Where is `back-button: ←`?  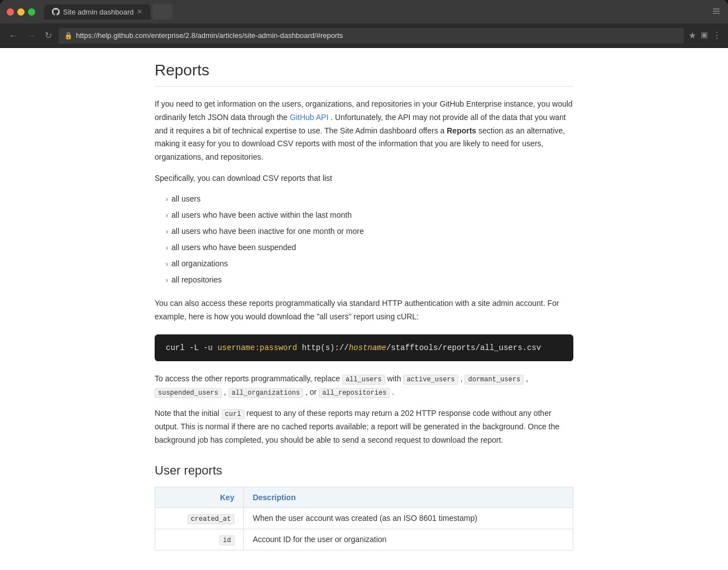 back-button: ← is located at coordinates (13, 36).